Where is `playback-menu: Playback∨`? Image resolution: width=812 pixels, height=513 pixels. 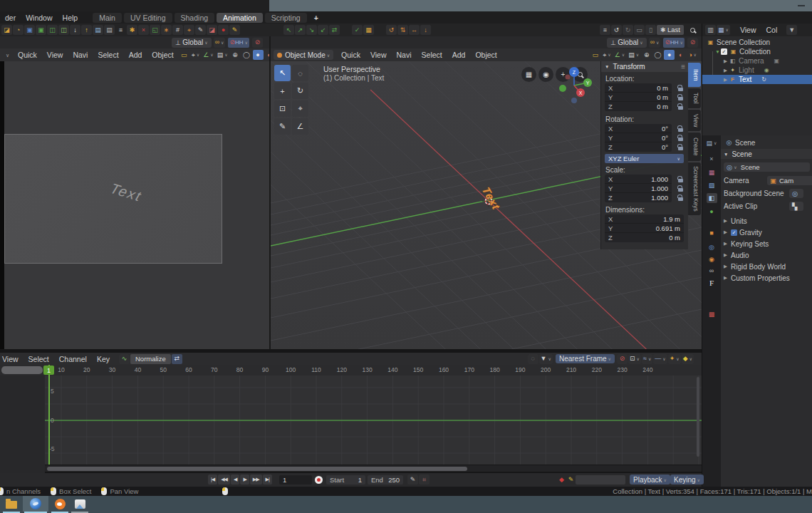
playback-menu: Playback∨ is located at coordinates (650, 480).